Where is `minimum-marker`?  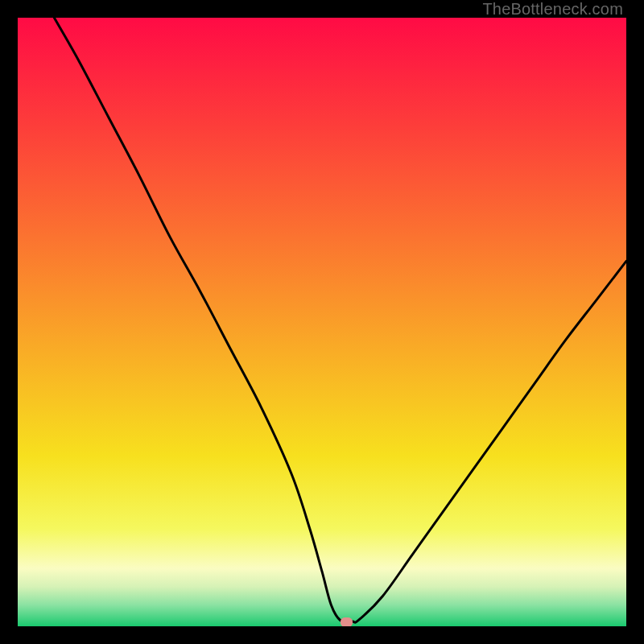
minimum-marker is located at coordinates (346, 621).